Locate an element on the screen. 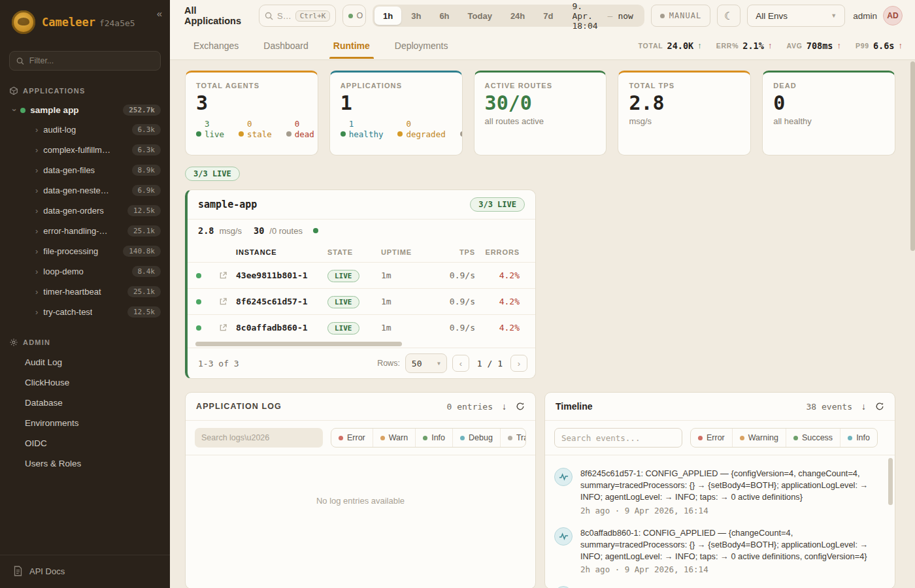 This screenshot has height=588, width=915. sidebar-filter-input is located at coordinates (85, 61).